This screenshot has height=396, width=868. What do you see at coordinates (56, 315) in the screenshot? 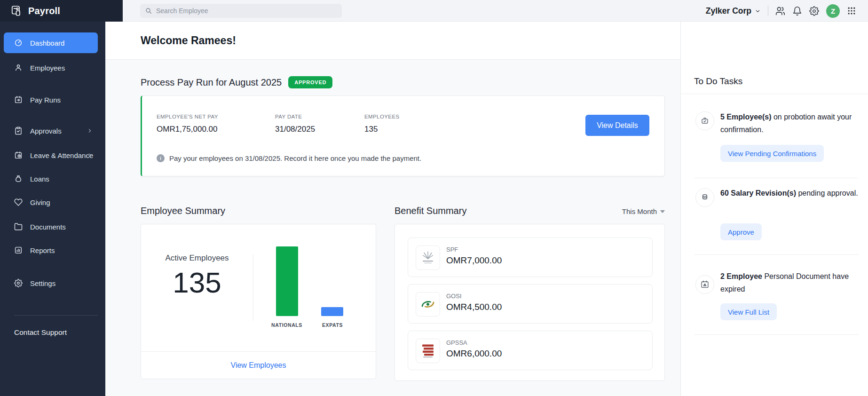
I see `sidebar-divider` at bounding box center [56, 315].